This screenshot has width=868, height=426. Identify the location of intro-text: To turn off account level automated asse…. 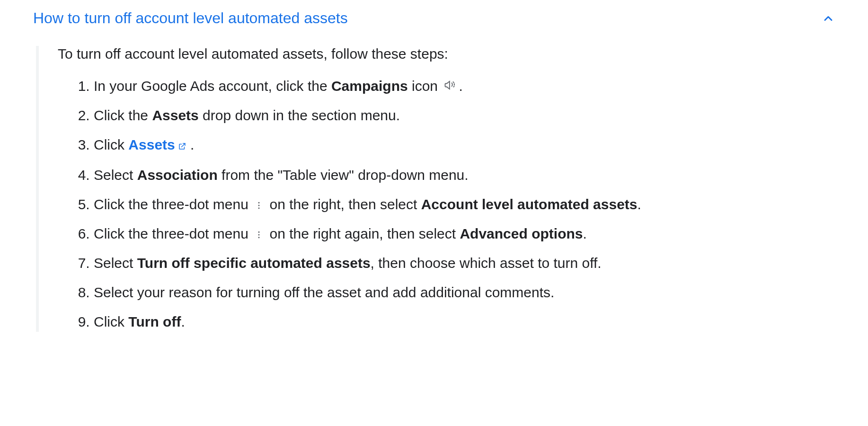
(446, 54).